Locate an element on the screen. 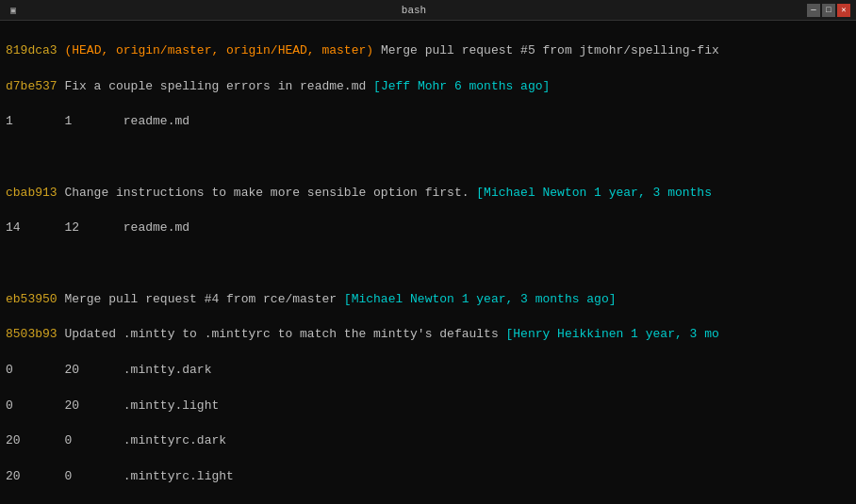 This screenshot has width=856, height=504. titlebar: ▣ bash ─ □ ✕ is located at coordinates (428, 10).